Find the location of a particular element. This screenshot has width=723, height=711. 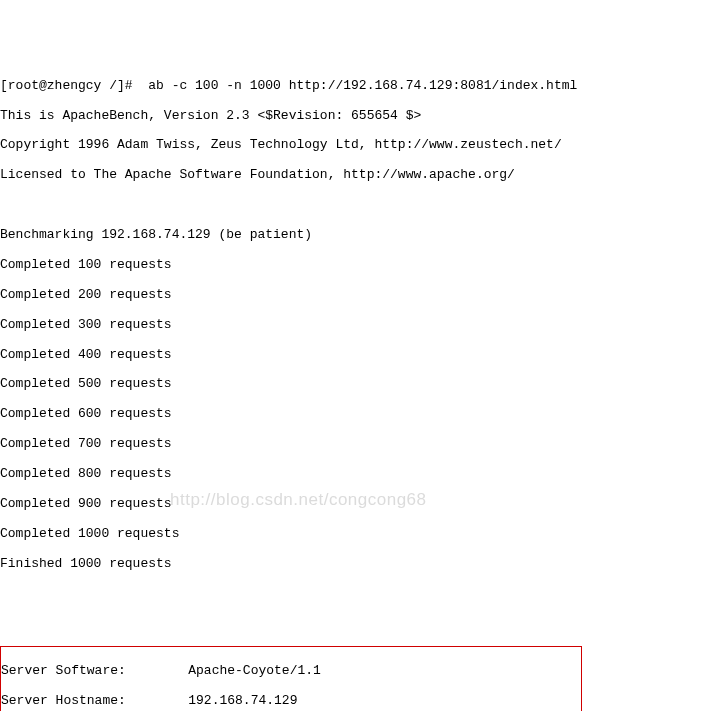

progress-line: Completed 100 requests is located at coordinates (362, 266).